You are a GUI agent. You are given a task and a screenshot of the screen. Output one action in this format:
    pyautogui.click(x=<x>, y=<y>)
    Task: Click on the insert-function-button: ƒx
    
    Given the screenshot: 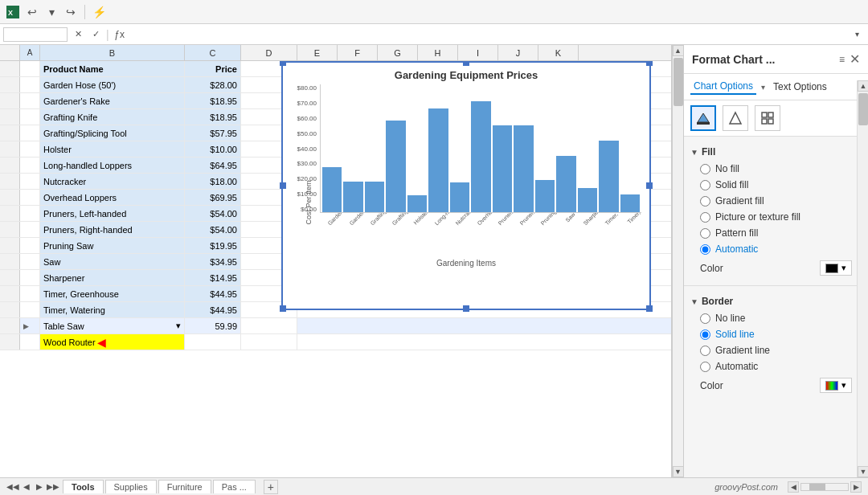 What is the action you would take?
    pyautogui.click(x=120, y=35)
    